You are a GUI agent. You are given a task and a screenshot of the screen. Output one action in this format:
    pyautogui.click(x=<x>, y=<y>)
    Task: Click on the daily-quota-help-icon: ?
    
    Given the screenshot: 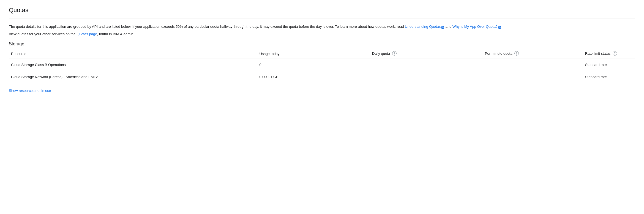 What is the action you would take?
    pyautogui.click(x=394, y=53)
    